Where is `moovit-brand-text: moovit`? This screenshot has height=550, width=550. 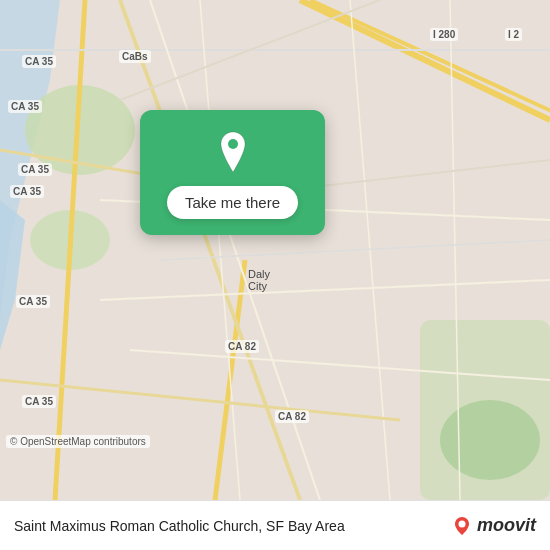 moovit-brand-text: moovit is located at coordinates (506, 526).